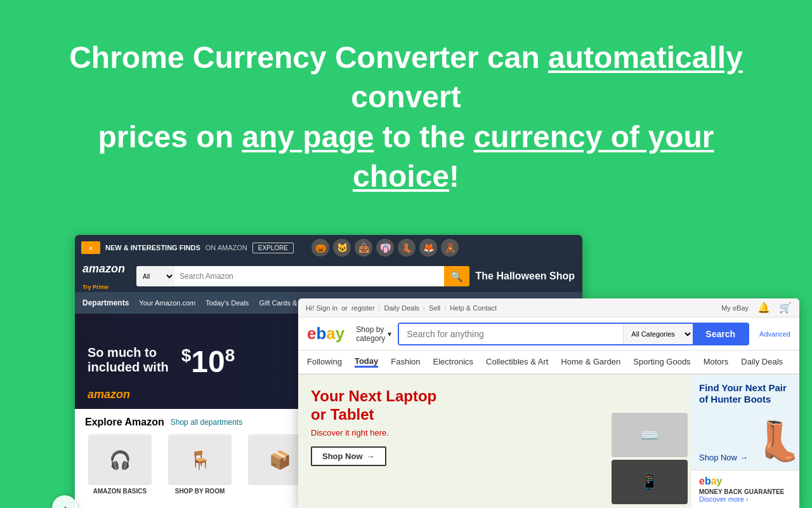 This screenshot has height=508, width=812. I want to click on amazon-shop-all-link: Shop all departments, so click(207, 422).